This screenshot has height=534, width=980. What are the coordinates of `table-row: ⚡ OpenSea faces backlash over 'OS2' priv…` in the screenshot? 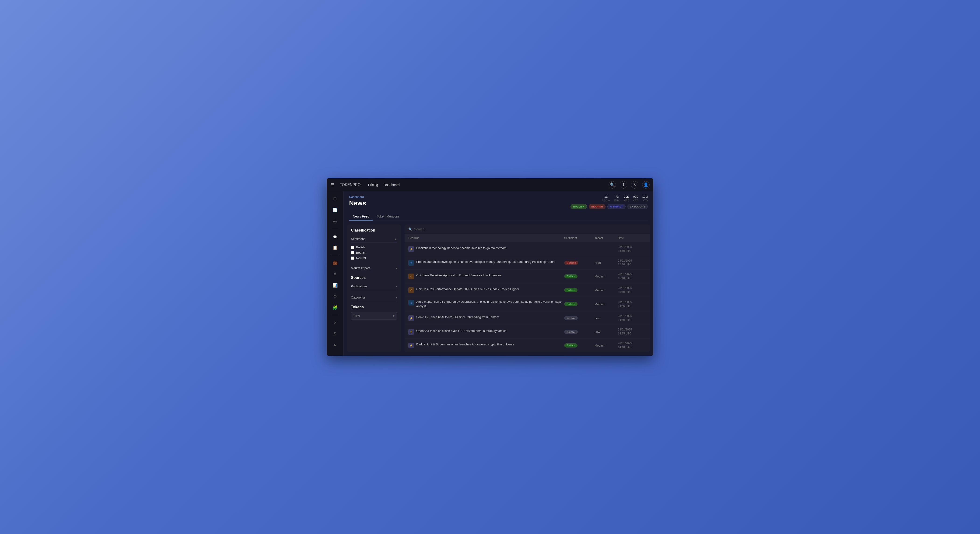 It's located at (527, 332).